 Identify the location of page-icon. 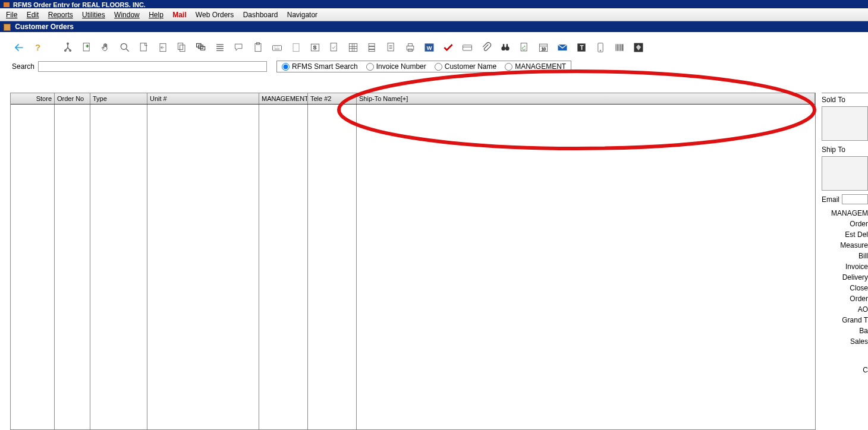
(144, 48).